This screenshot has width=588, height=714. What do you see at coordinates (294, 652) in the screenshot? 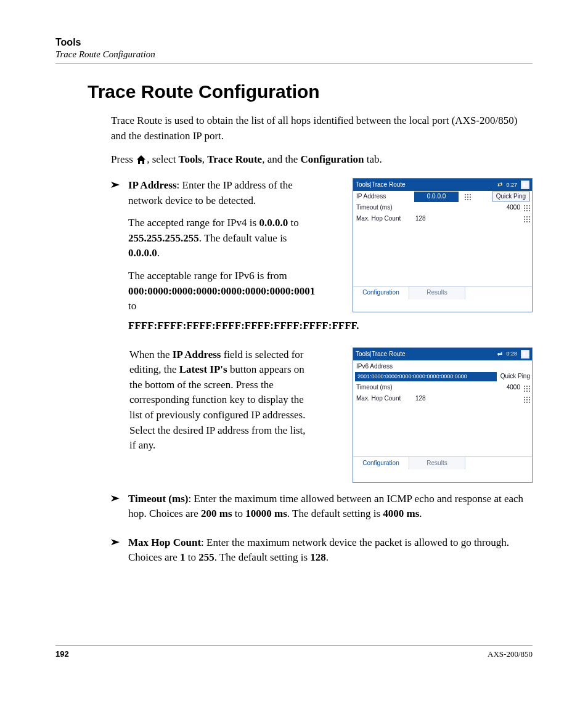
I see `page-footer: 192 AXS-200/850` at bounding box center [294, 652].